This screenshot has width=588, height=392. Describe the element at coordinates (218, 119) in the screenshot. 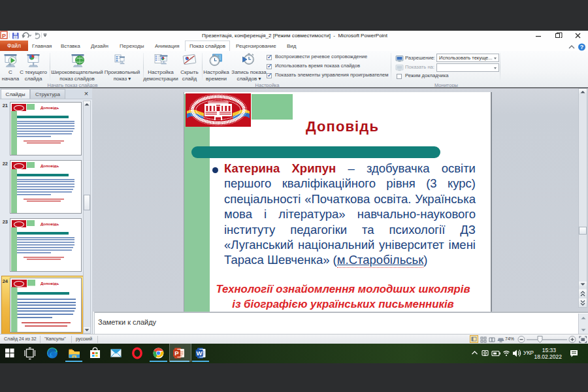

I see `svg-text: 1 9 2 1` at that location.